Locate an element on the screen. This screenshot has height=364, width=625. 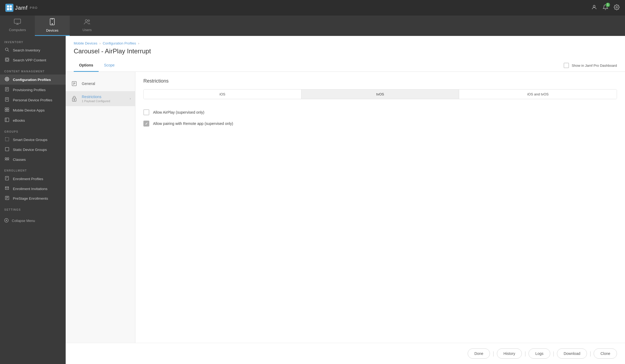
panel-item-restrictions: Restrictions 1 Payload Configured › is located at coordinates (100, 99).